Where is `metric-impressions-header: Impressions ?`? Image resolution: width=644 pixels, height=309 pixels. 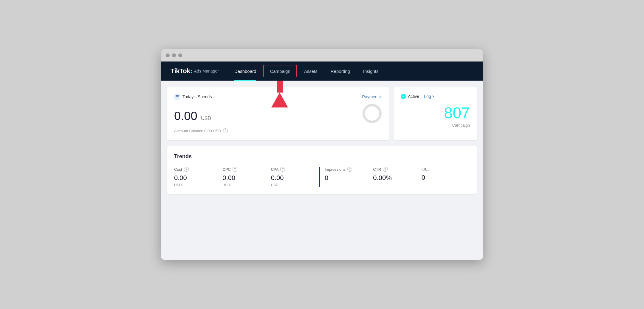 metric-impressions-header: Impressions ? is located at coordinates (346, 169).